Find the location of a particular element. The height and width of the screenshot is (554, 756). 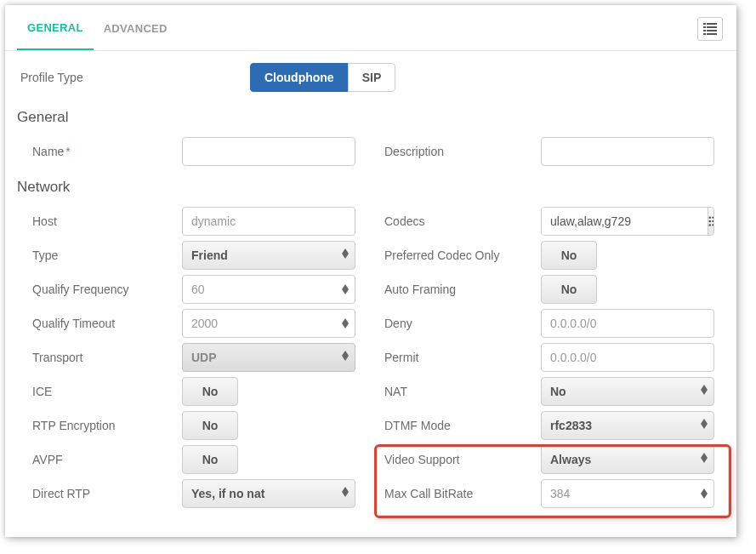

ice-label: ICE is located at coordinates (99, 391).